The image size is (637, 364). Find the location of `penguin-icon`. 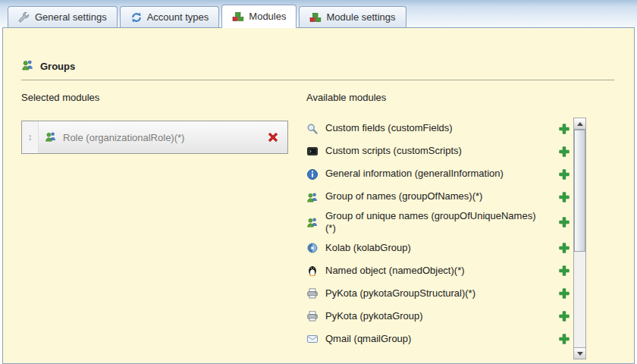

penguin-icon is located at coordinates (312, 271).